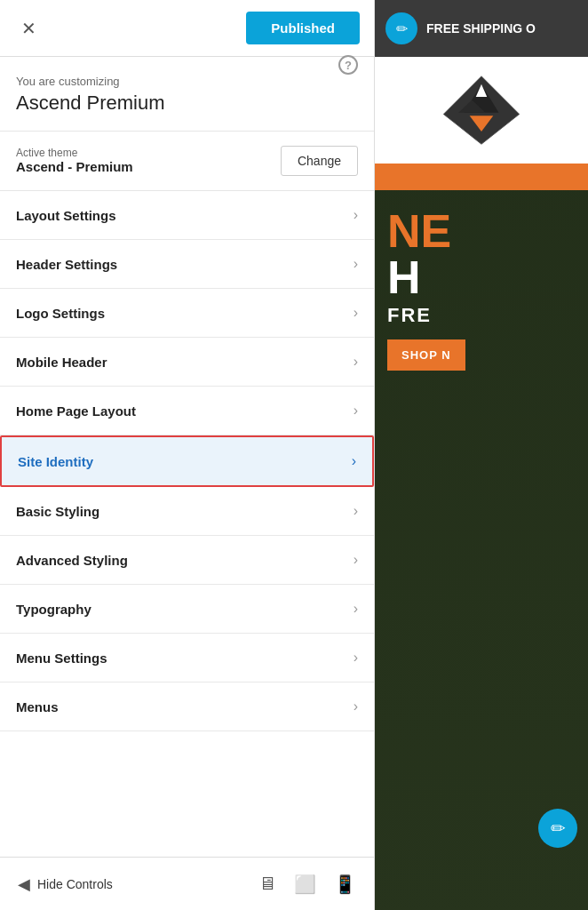 The width and height of the screenshot is (588, 910). I want to click on site-logo, so click(481, 110).